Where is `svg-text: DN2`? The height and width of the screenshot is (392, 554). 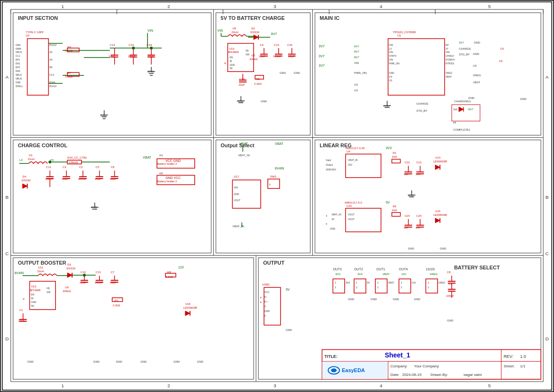 svg-text: DN2 is located at coordinates (18, 71).